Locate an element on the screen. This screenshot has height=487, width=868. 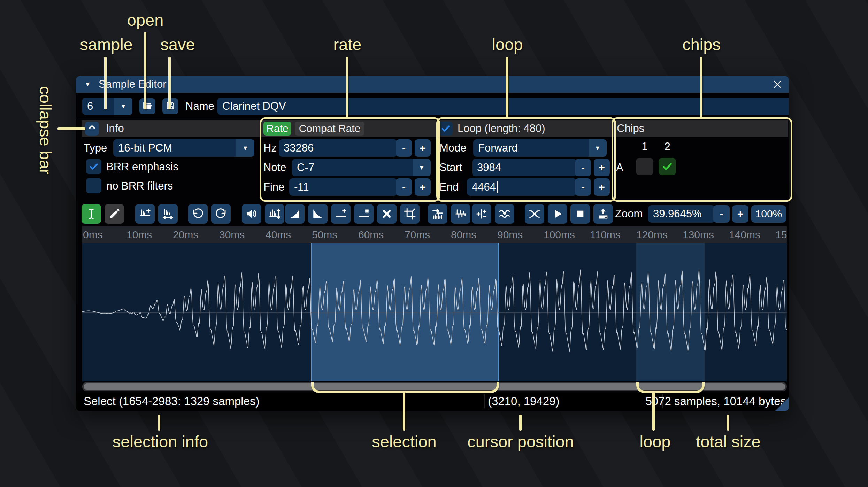
timeline-label: 100ms is located at coordinates (559, 235).